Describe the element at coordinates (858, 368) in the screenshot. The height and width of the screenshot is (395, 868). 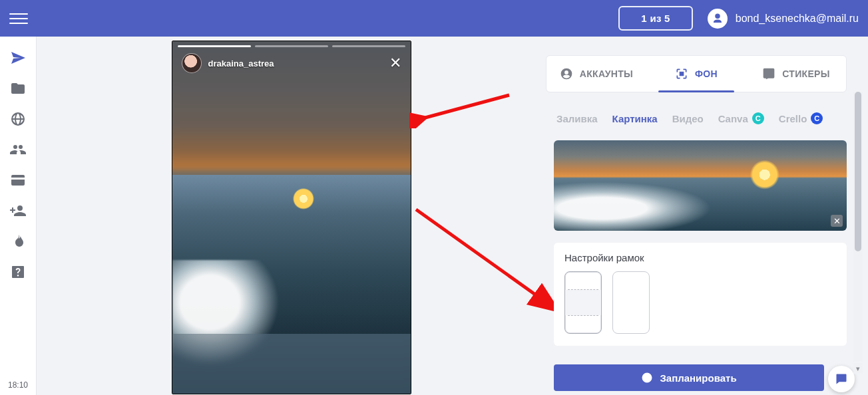
I see `scroll-down-icon: ▾` at that location.